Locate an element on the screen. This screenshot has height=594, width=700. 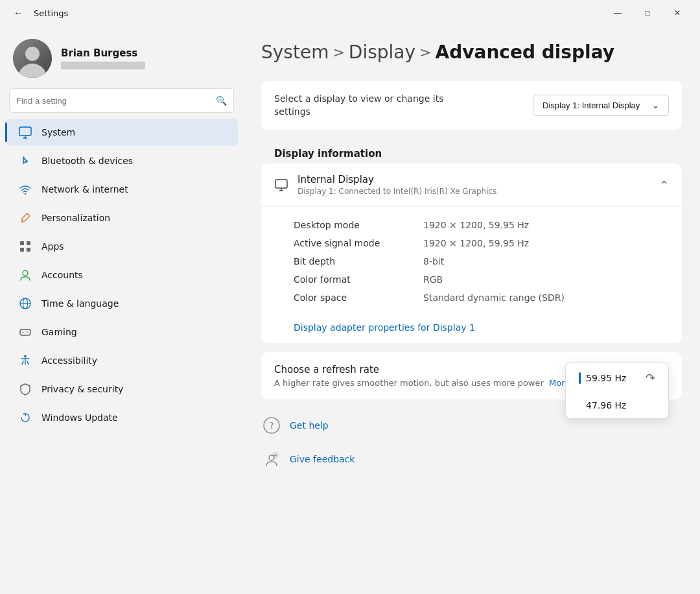
display-info-section-title: Display information is located at coordinates (472, 151).